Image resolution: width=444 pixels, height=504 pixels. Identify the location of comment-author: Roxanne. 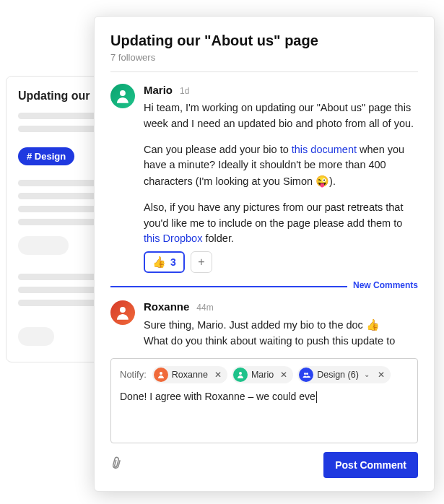
(166, 306).